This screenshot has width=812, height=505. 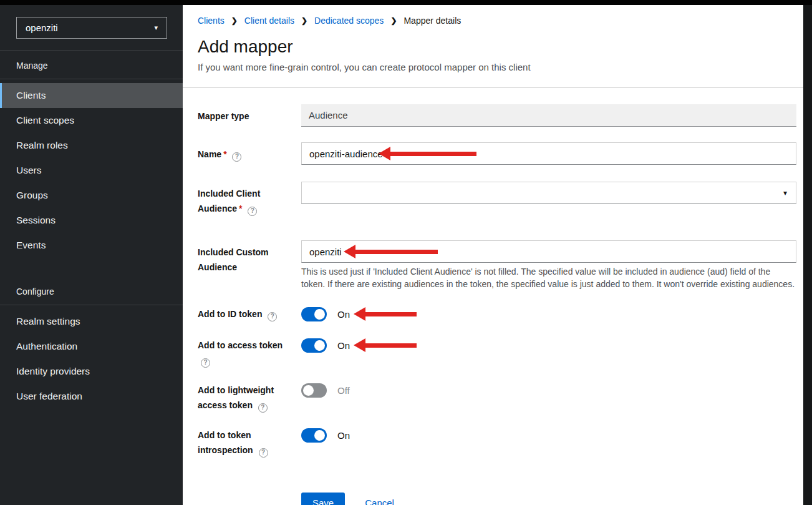 I want to click on annotation-arrow-id-token, so click(x=385, y=314).